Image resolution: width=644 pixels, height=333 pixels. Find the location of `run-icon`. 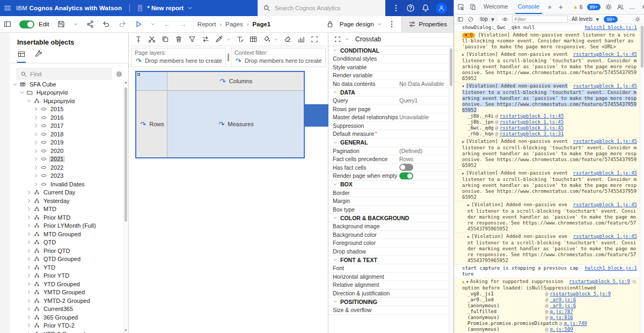

run-icon is located at coordinates (138, 24).